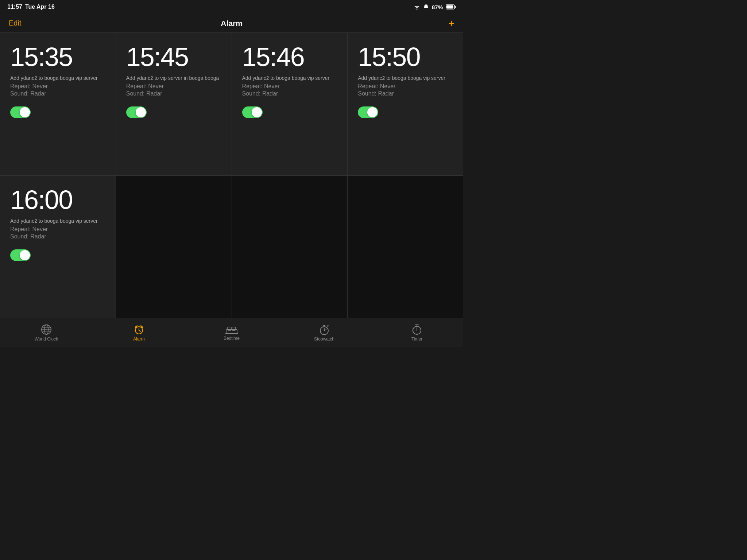 The width and height of the screenshot is (747, 560). What do you see at coordinates (58, 86) in the screenshot?
I see `alarm-repeat-1: Repeat: Never` at bounding box center [58, 86].